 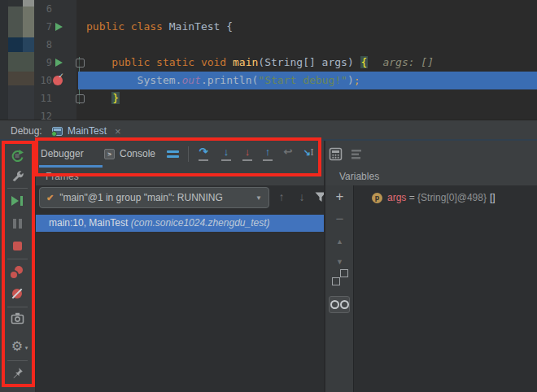 What do you see at coordinates (226, 152) in the screenshot?
I see `step-into-icon: ↓` at bounding box center [226, 152].